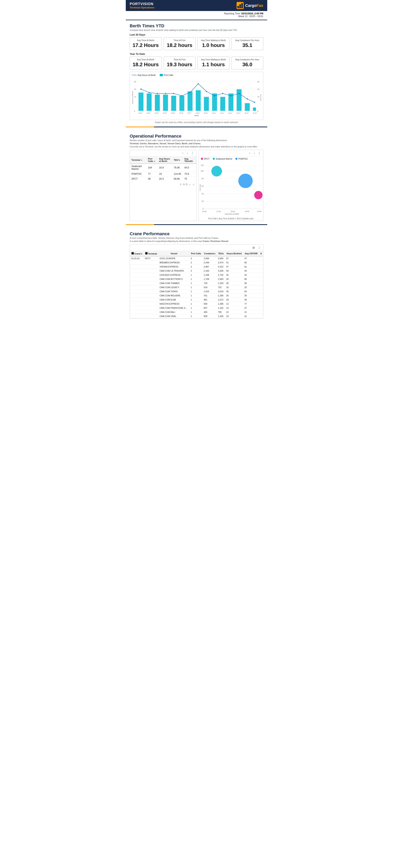 This screenshot has height=868, width=393. What do you see at coordinates (196, 304) in the screenshot?
I see `crane-table-row: NAGOYA EXPRESS 1 928 1,366 12 77` at bounding box center [196, 304].